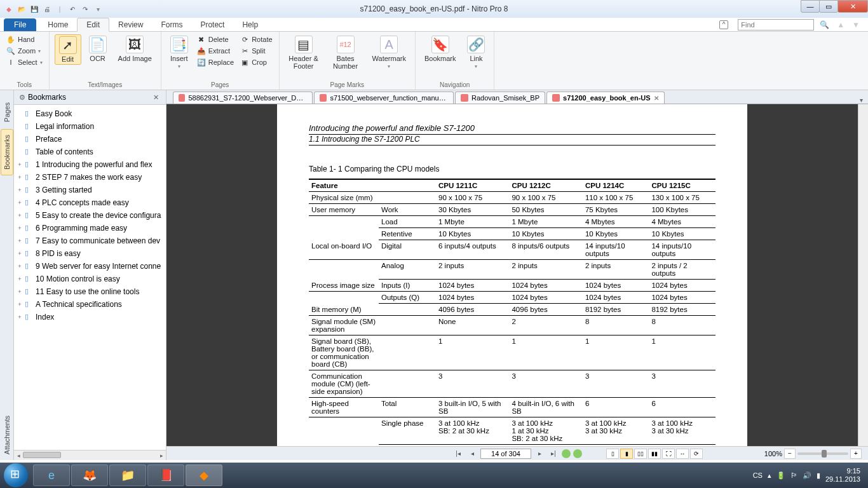 The image size is (868, 488). I want to click on nav-back-icon, so click(566, 454).